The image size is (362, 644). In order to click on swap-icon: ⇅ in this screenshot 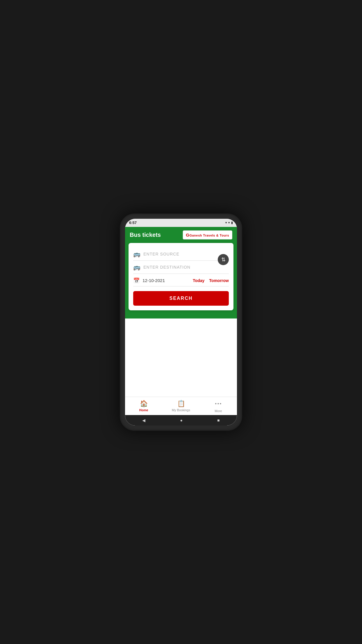, I will do `click(223, 260)`.